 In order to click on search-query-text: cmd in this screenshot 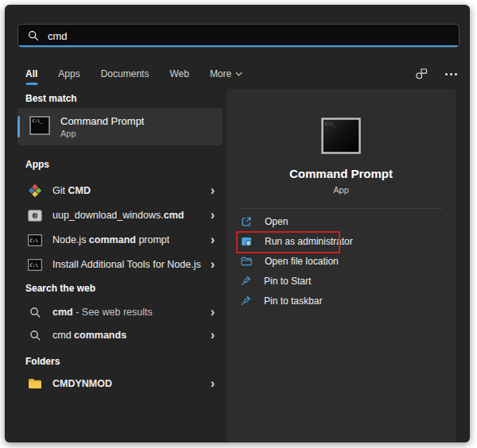, I will do `click(57, 37)`.